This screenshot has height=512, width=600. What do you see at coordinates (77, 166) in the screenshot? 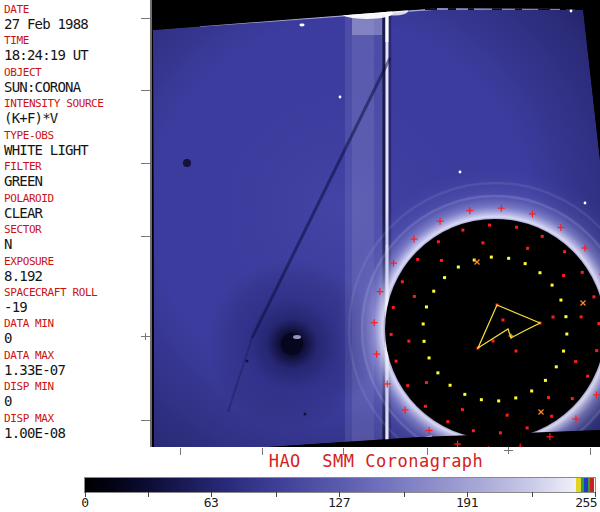
I see `metadata-label: FILTER` at bounding box center [77, 166].